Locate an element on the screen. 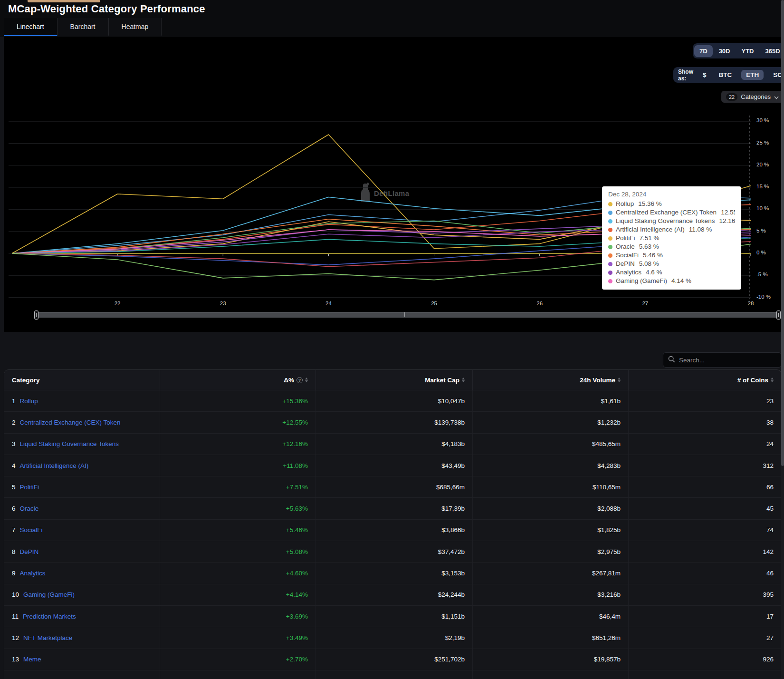 The width and height of the screenshot is (784, 679). cell-volume: $2,975b is located at coordinates (550, 552).